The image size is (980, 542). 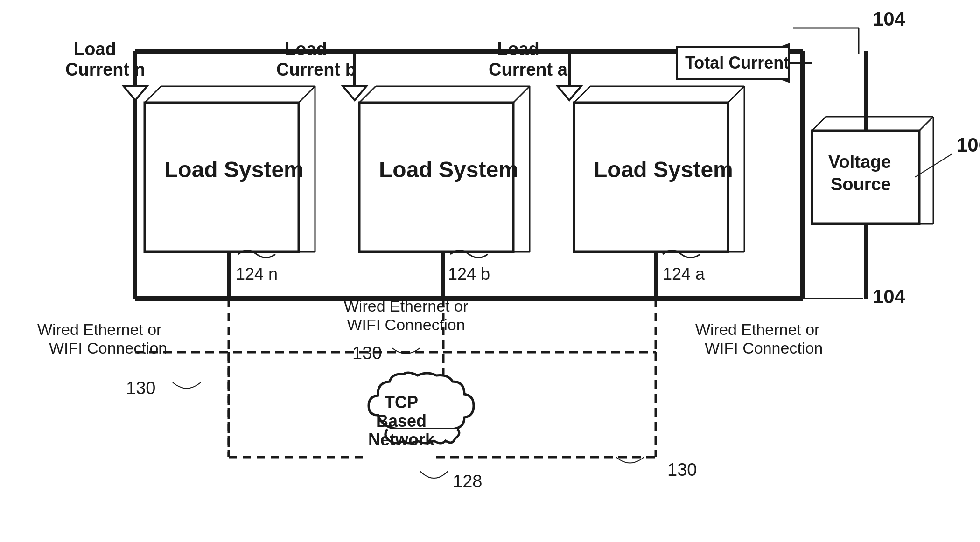 What do you see at coordinates (108, 348) in the screenshot?
I see `wifi-label-n2: WIFI Connection` at bounding box center [108, 348].